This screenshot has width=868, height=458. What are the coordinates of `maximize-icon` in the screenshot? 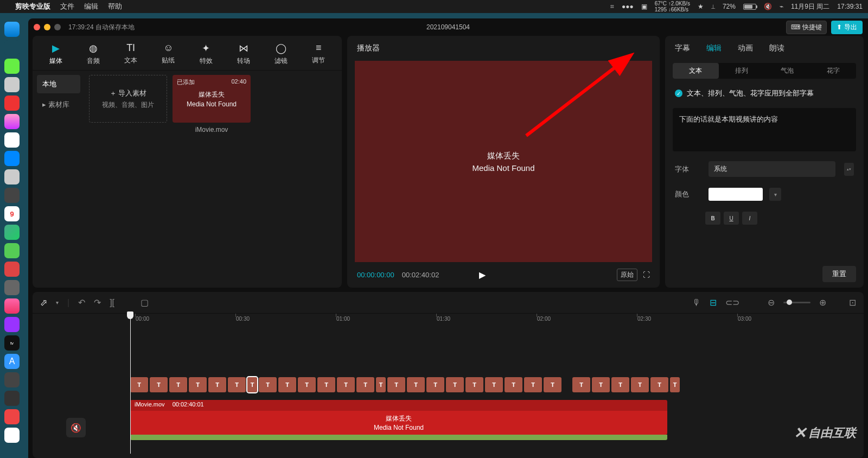 It's located at (58, 27).